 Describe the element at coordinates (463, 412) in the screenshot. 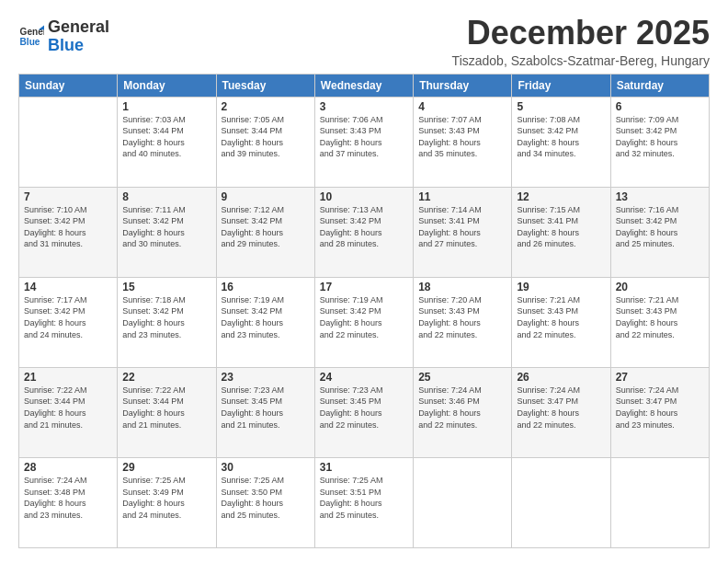

I see `table-row: 25Sunrise: 7:24 AM Sunset: 3:46 PM Dayli…` at that location.